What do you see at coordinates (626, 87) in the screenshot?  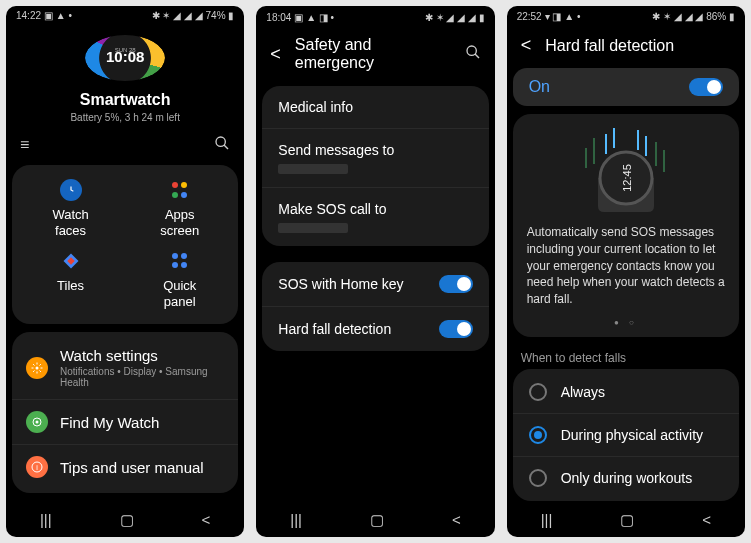 I see `master-toggle-row: On` at bounding box center [626, 87].